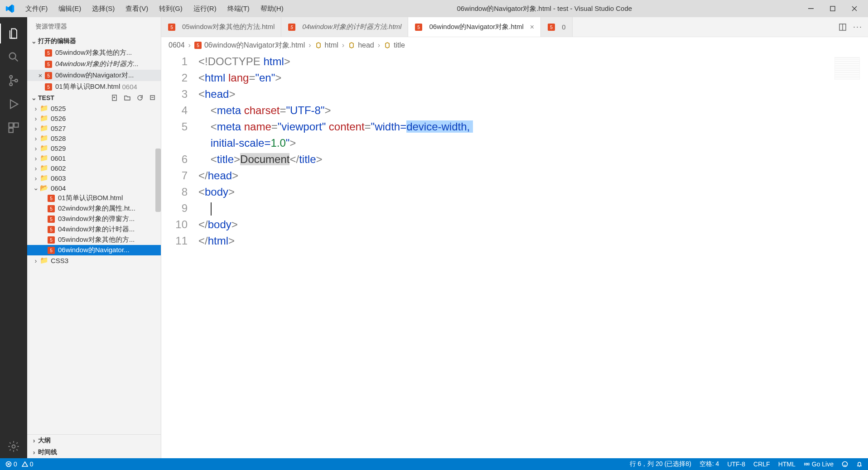  Describe the element at coordinates (14, 446) in the screenshot. I see `activity-settings` at that location.